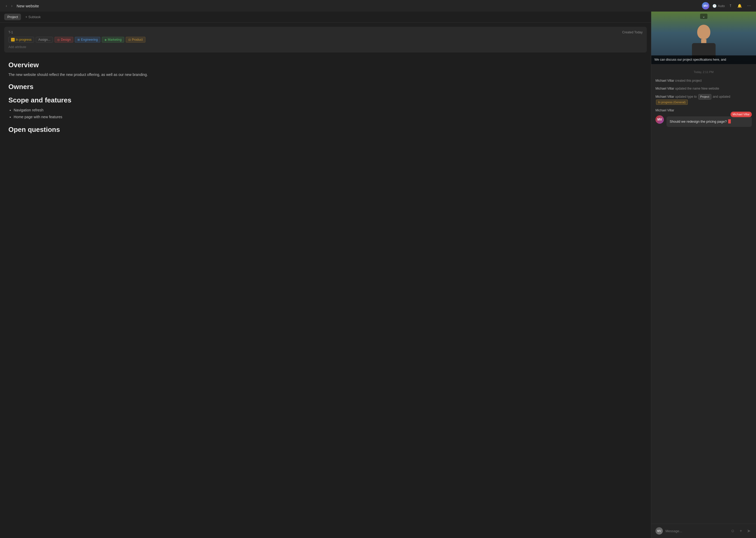 This screenshot has height=538, width=756. I want to click on task-id: T-1, so click(11, 32).